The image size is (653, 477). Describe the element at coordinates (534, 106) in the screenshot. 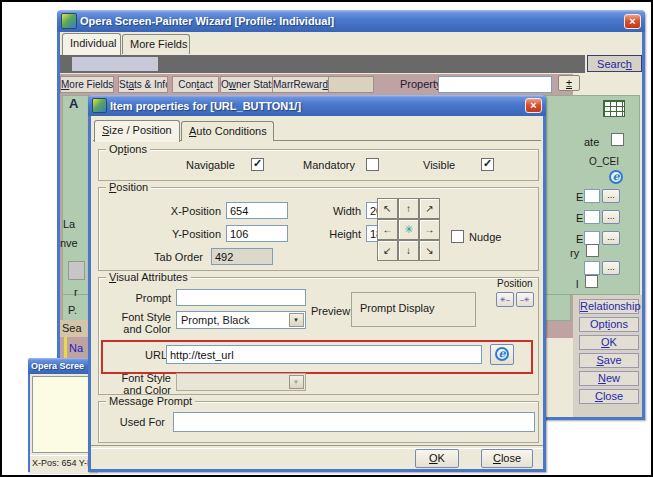

I see `dialog-close-icon: ×` at that location.